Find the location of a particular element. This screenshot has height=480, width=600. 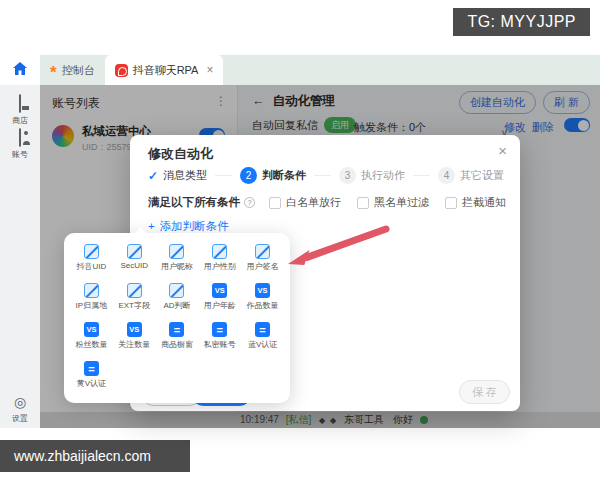

sidebar-item-account: 账号 is located at coordinates (20, 144).